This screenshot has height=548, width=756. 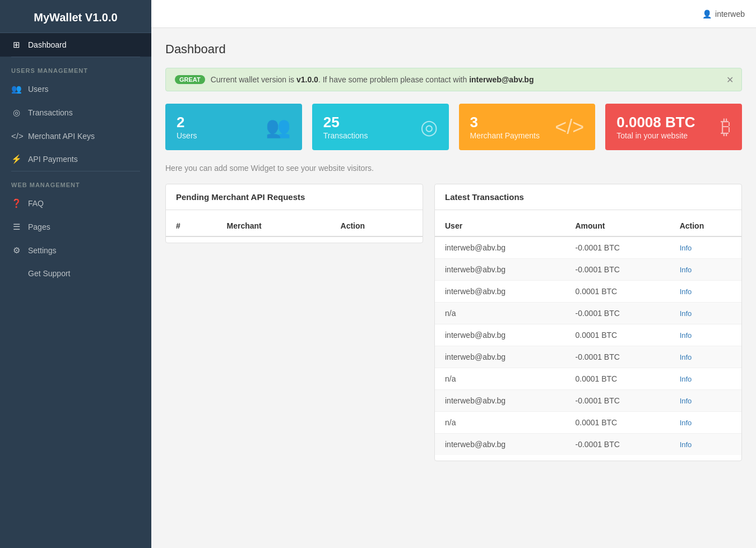 What do you see at coordinates (377, 226) in the screenshot?
I see `pending-col-action: Action` at bounding box center [377, 226].